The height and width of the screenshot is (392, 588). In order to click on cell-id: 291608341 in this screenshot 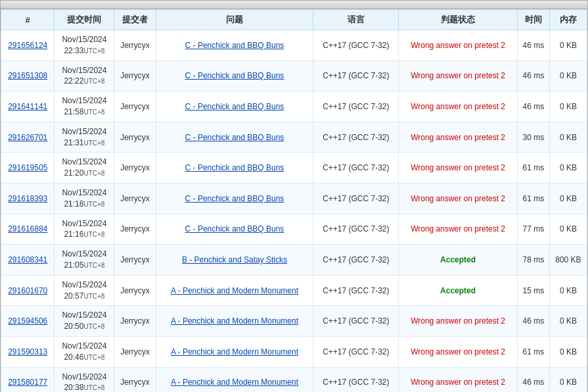, I will do `click(28, 260)`.